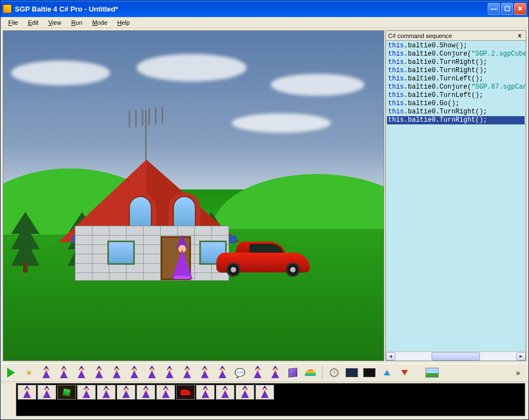  What do you see at coordinates (456, 103) in the screenshot?
I see `code-line: this.baltie0.Go();` at bounding box center [456, 103].